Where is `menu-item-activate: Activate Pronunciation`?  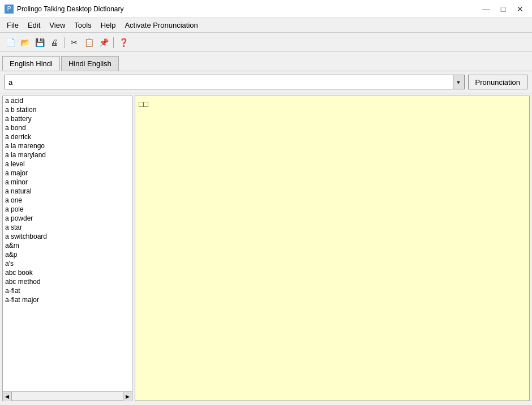
menu-item-activate: Activate Pronunciation is located at coordinates (161, 25).